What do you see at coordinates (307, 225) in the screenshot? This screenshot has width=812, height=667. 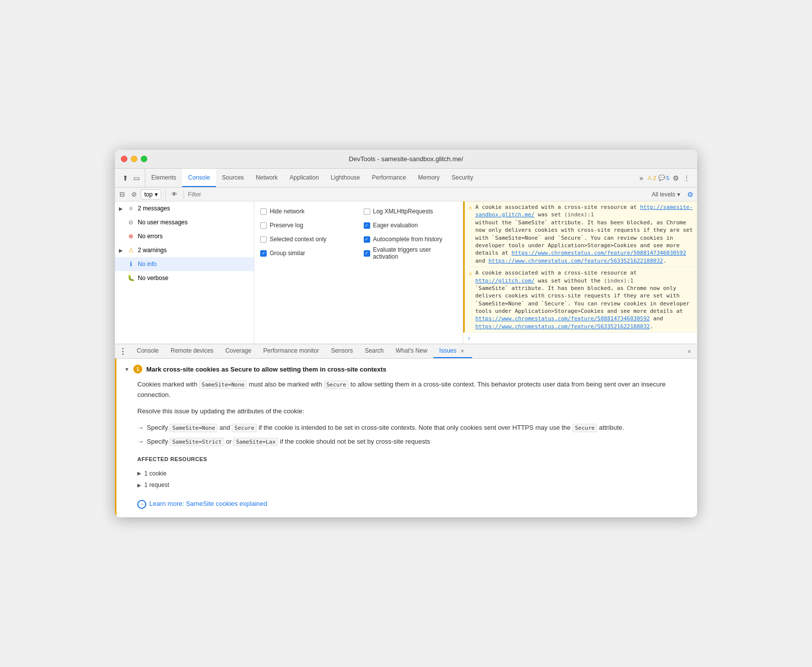 I see `option-preserve-log: Preserve log` at bounding box center [307, 225].